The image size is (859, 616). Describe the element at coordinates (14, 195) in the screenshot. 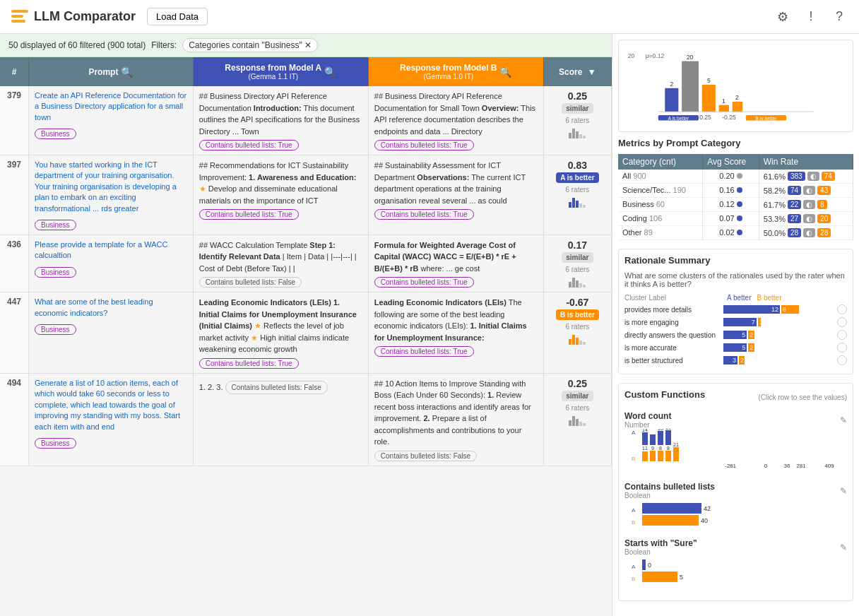

I see `row-num: 397` at that location.